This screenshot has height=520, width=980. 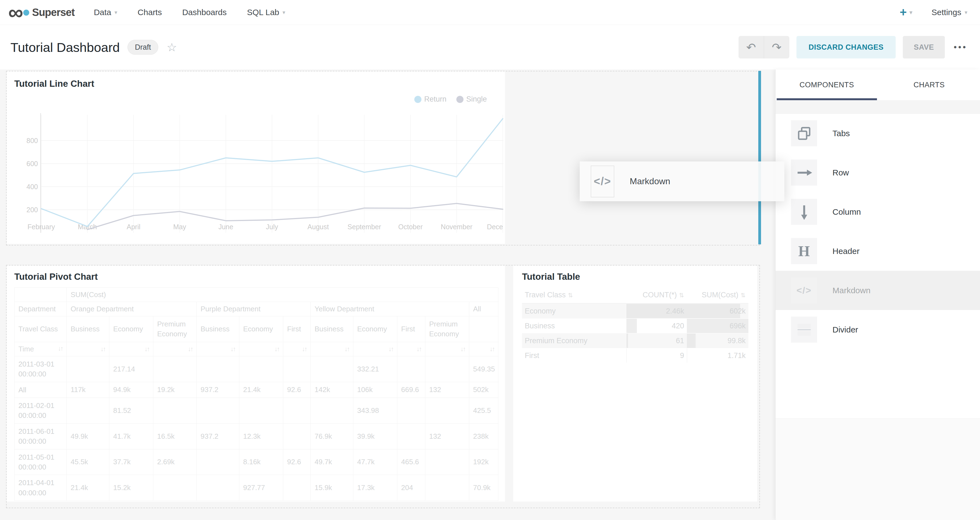 What do you see at coordinates (495, 227) in the screenshot?
I see `svg-text: December` at bounding box center [495, 227].